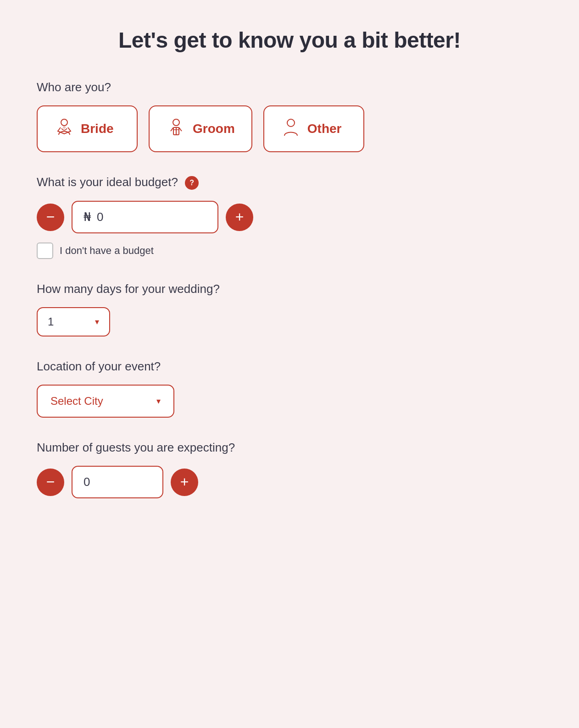 The height and width of the screenshot is (728, 579). I want to click on role-cards-container: Bride Groom, so click(290, 129).